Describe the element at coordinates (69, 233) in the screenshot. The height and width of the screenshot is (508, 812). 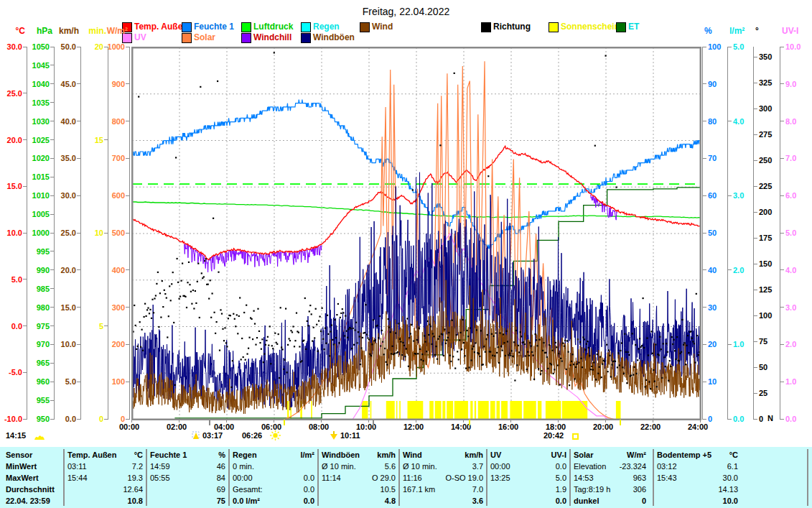
I see `axis-tick-label: 25.0` at that location.